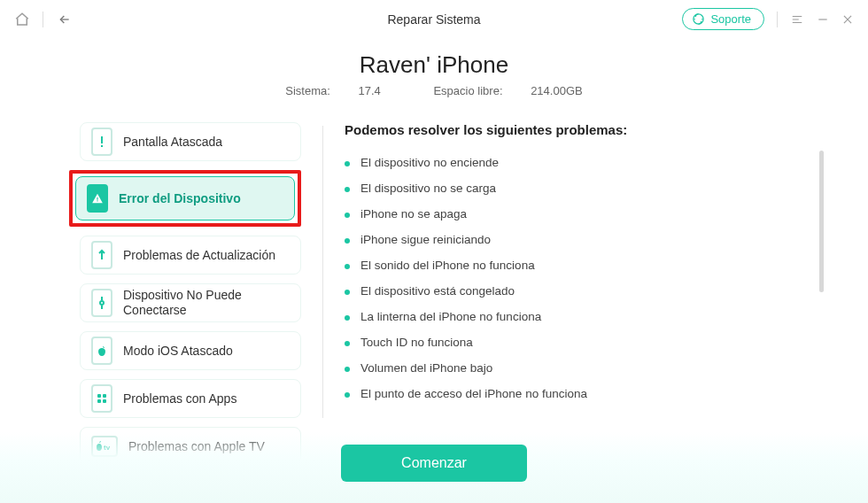 The width and height of the screenshot is (868, 503). Describe the element at coordinates (190, 142) in the screenshot. I see `category-stuck-screen: Pantalla Atascada` at that location.